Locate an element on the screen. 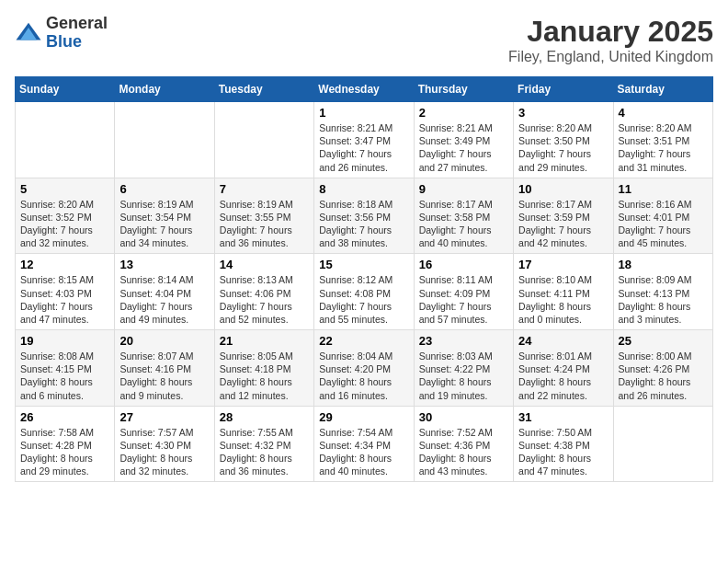 The width and height of the screenshot is (728, 563). calendar-cell: 24Sunrise: 8:01 AMSunset: 4:24 PMDayligh… is located at coordinates (563, 368).